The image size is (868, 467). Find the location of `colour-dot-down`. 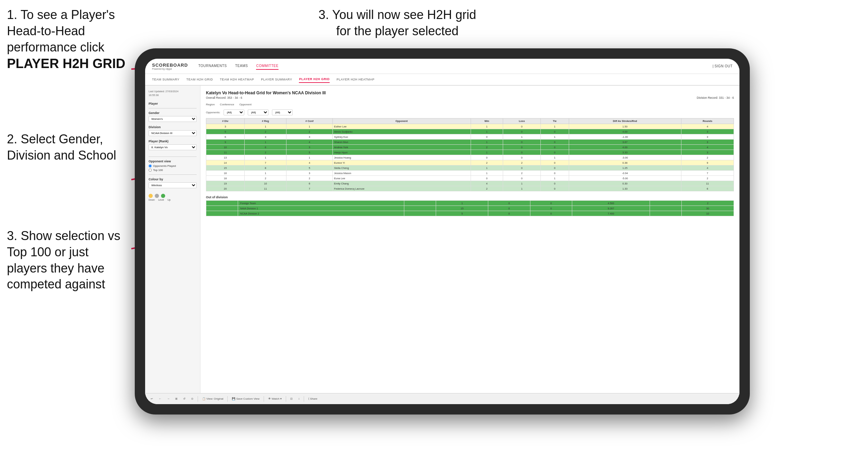

colour-dot-down is located at coordinates (151, 196).